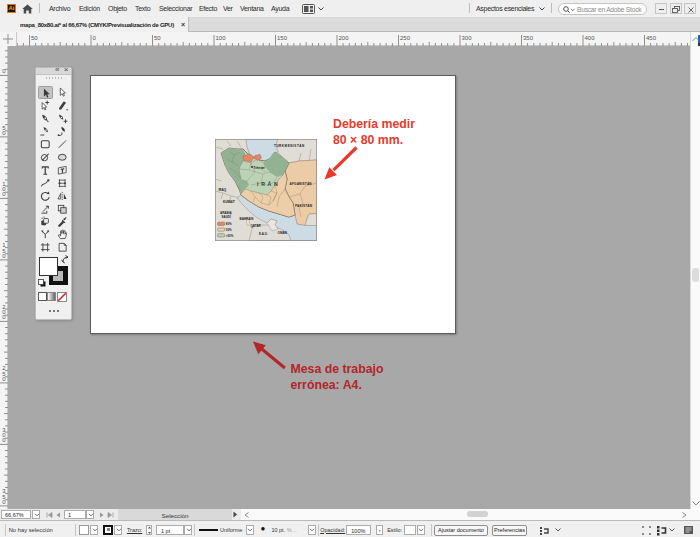  I want to click on svg-text: 250, so click(406, 38).